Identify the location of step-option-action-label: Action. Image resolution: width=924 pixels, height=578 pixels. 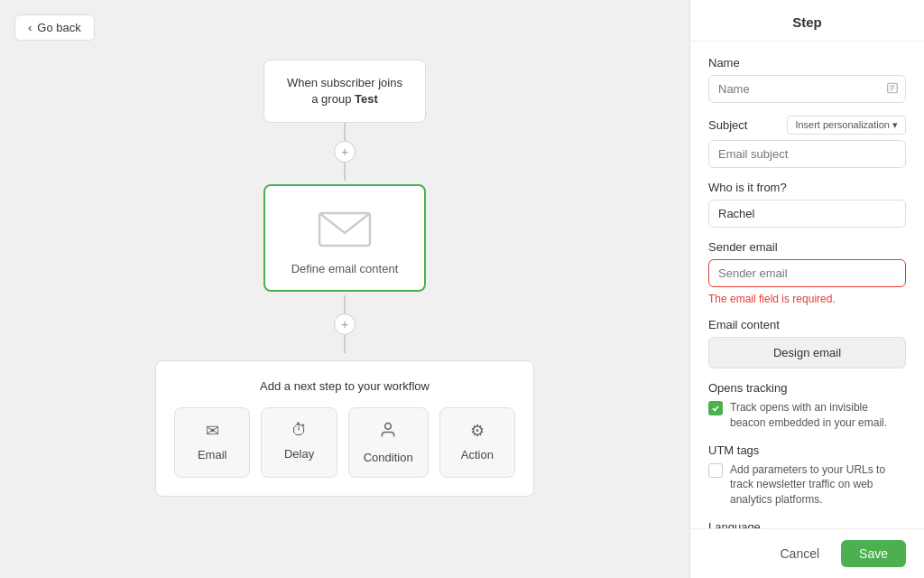
(477, 455).